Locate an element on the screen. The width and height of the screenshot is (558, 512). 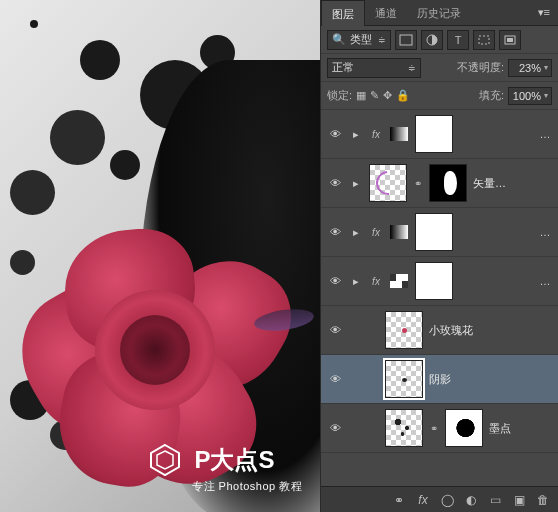
tab-layers: 图层 is located at coordinates (343, 13).